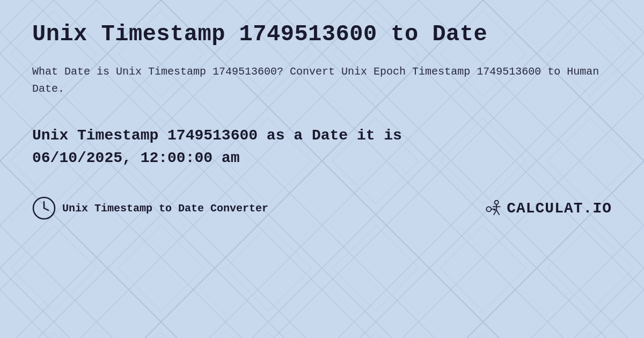  What do you see at coordinates (322, 147) in the screenshot?
I see `result-section: Unix Timestamp 1749513600 as a Date it i…` at bounding box center [322, 147].